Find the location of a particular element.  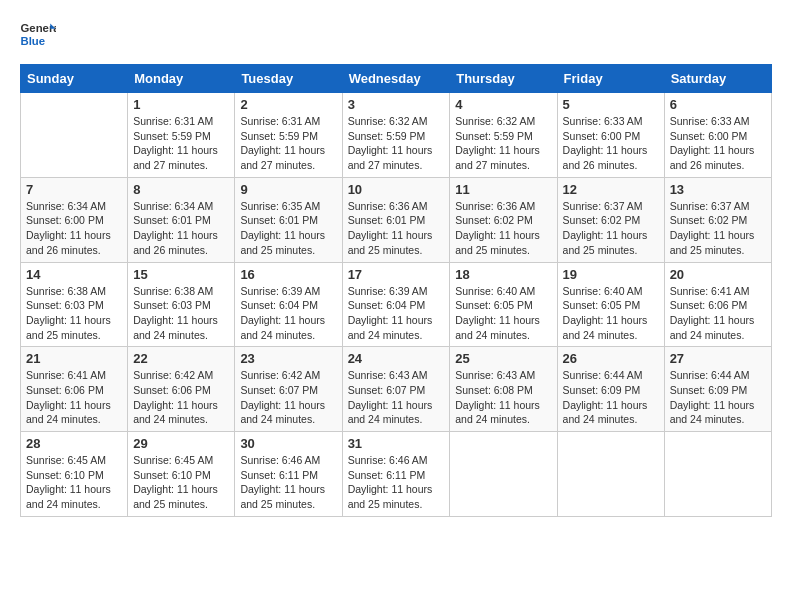

weekday-header-row: SundayMondayTuesdayWednesdayThursdayFrid… is located at coordinates (396, 79).